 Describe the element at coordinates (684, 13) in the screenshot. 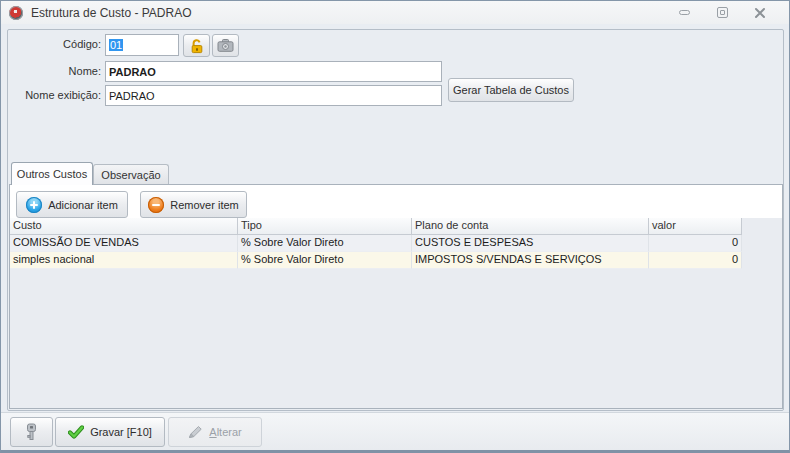

I see `minimize-button` at that location.